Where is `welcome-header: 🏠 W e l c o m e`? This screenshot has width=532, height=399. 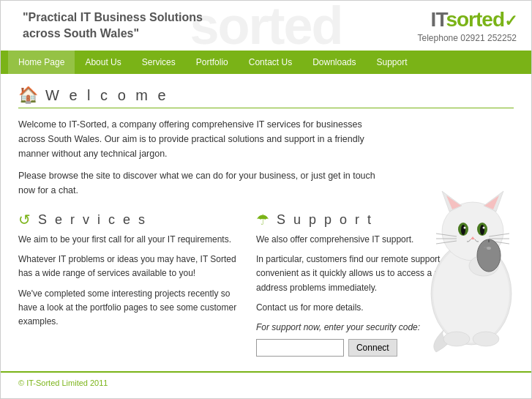 welcome-header: 🏠 W e l c o m e is located at coordinates (266, 95).